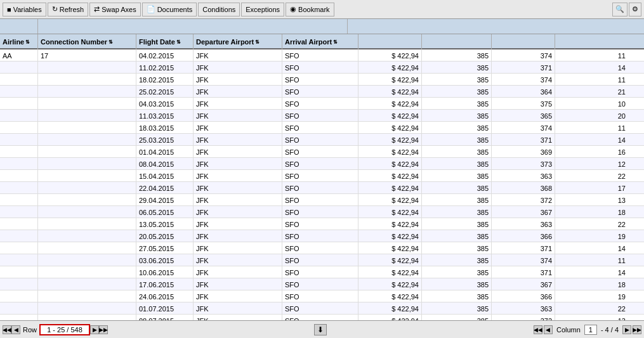  What do you see at coordinates (591, 297) in the screenshot?
I see `cell-avail: 19` at bounding box center [591, 297].